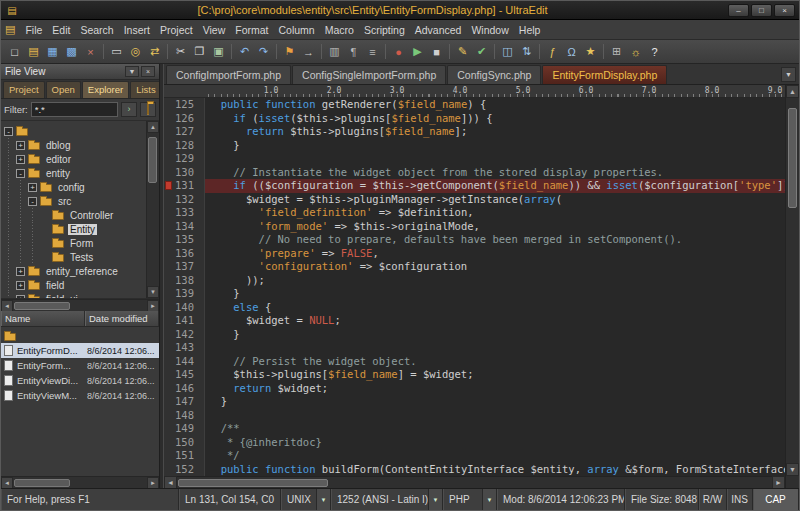 The height and width of the screenshot is (511, 800). What do you see at coordinates (474, 200) in the screenshot?
I see `code-line-132: 132 $widget = $this->pluginManager->getI…` at bounding box center [474, 200].